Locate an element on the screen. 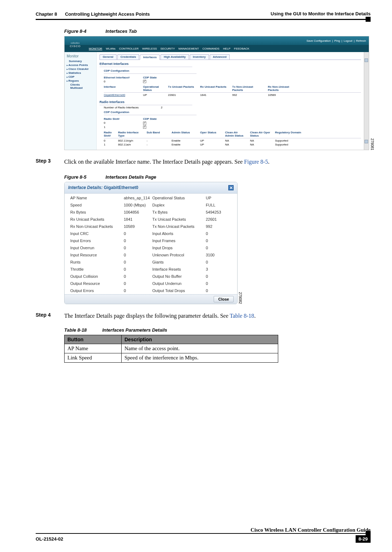 This screenshot has width=392, height=552. radio2-1-type: 802.11a/n is located at coordinates (132, 145).